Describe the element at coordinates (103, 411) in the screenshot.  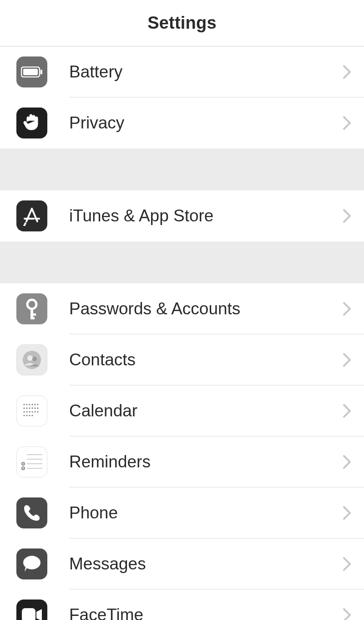
I see `row-label: Calendar` at that location.